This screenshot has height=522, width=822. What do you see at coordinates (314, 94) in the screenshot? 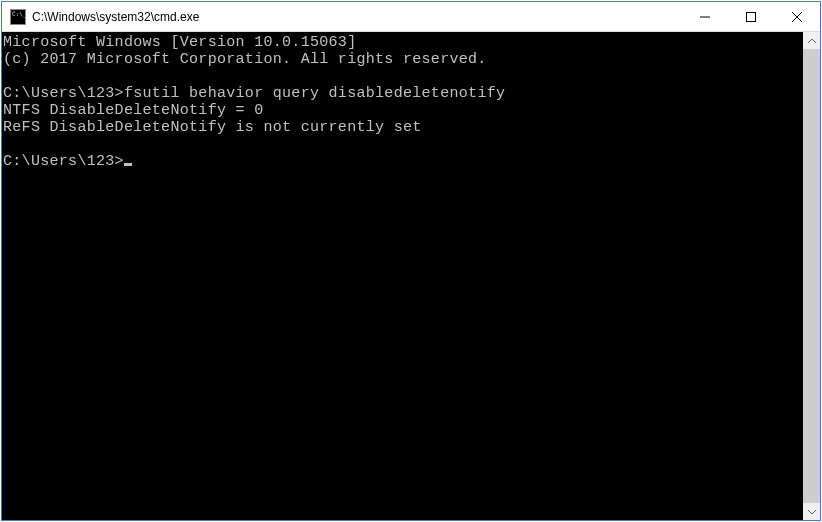
I see `terminal-command: fsutil behavior query disabledeletenotif…` at bounding box center [314, 94].